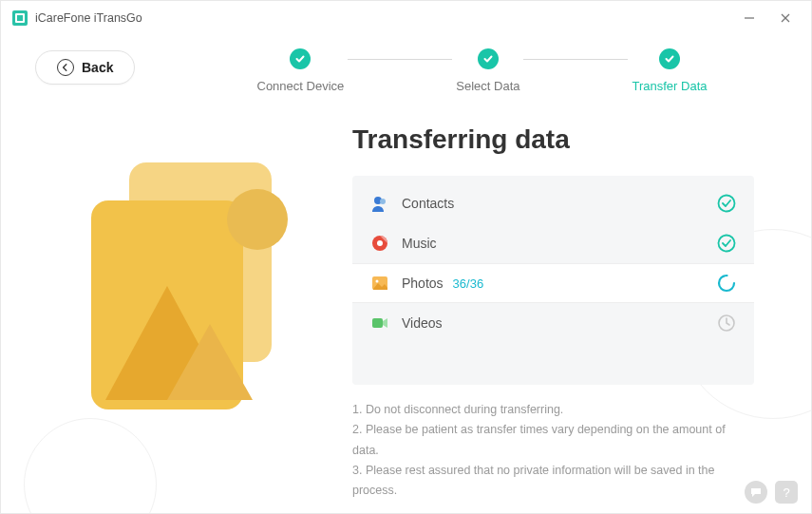 The height and width of the screenshot is (514, 812). Describe the element at coordinates (553, 203) in the screenshot. I see `transfer-row-contacts: Contacts` at that location.